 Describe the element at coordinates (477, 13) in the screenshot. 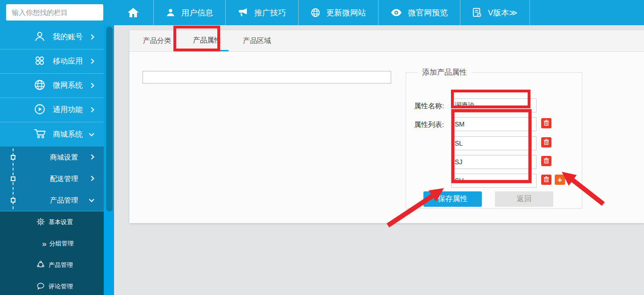

I see `version-icon` at that location.